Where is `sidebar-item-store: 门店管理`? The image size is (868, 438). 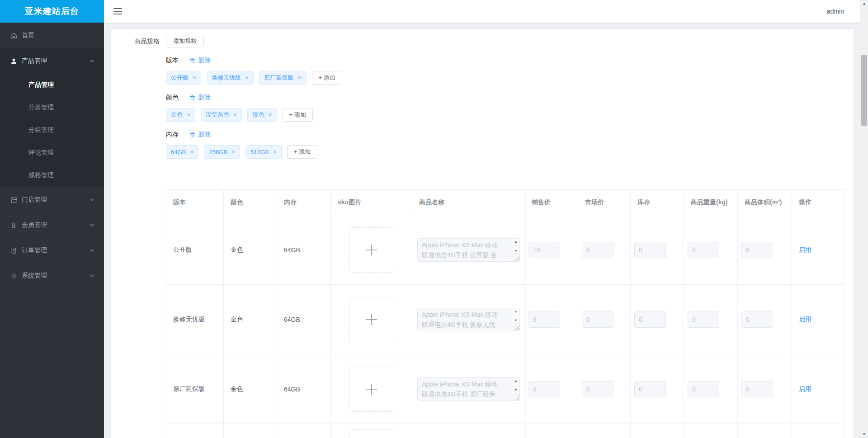 sidebar-item-store: 门店管理 is located at coordinates (52, 200).